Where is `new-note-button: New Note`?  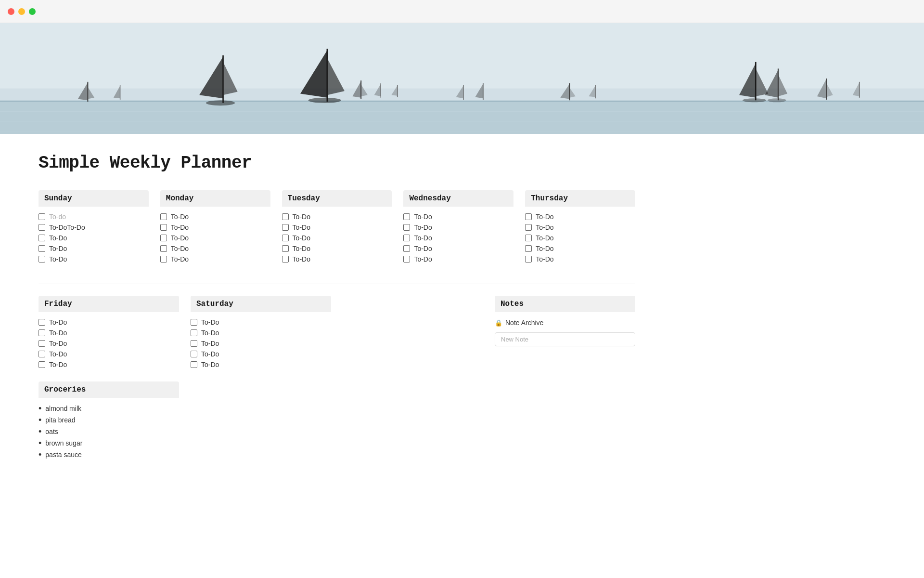
new-note-button: New Note is located at coordinates (565, 339).